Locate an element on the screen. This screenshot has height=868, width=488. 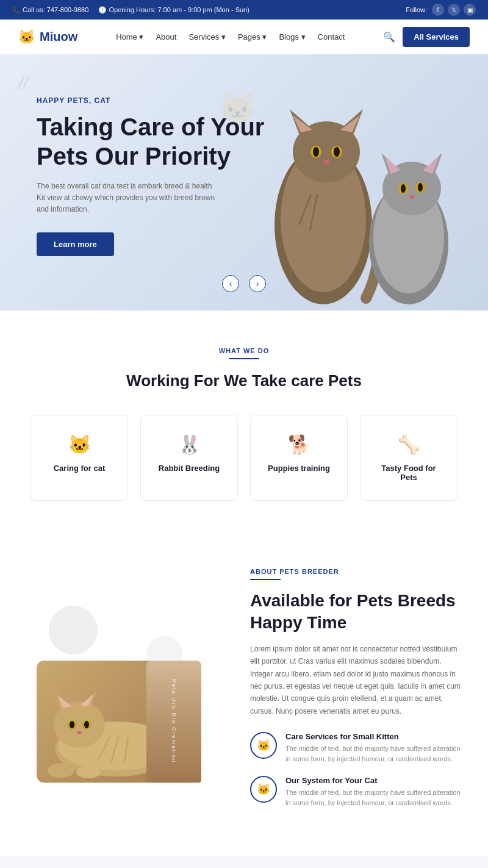
nav-blogs: Blogs ▾ is located at coordinates (292, 37).